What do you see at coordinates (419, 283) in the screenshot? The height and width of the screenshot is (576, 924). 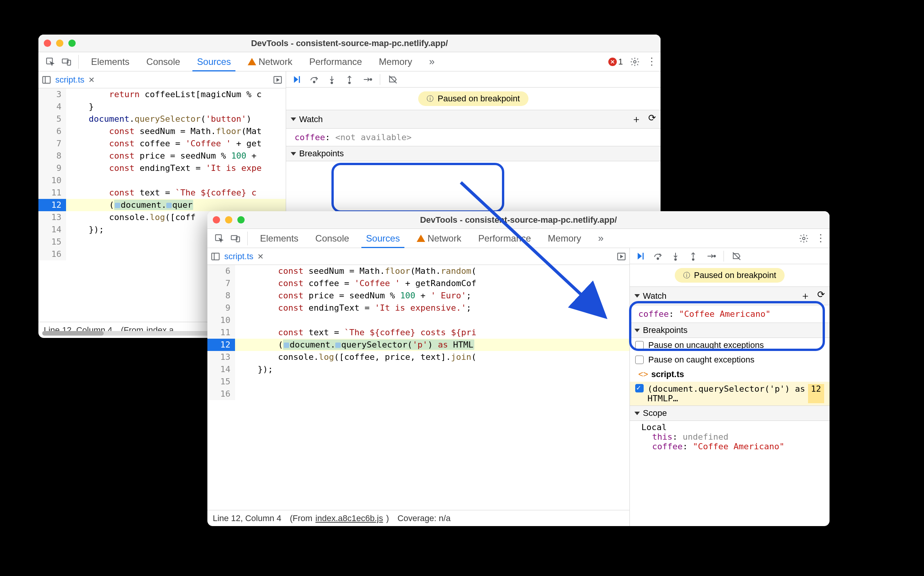 I see `code-line: 7 const coffee = 'Coffee ' + getRandomCo…` at bounding box center [419, 283].